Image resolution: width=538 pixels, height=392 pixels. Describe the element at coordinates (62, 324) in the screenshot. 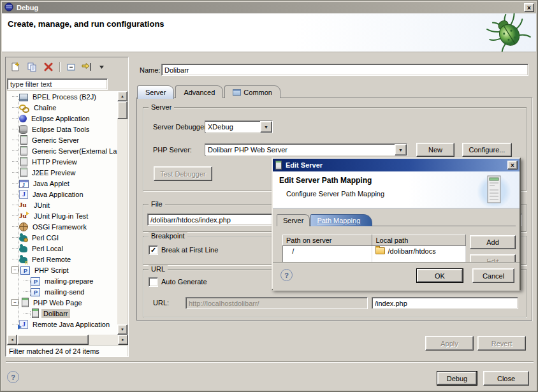

I see `tree-item-remote-java-application: Remote Java Application` at that location.